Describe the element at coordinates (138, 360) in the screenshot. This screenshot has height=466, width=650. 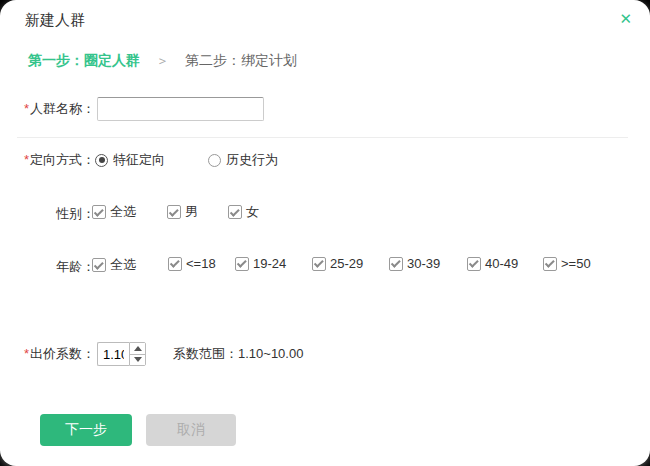
I see `spinner-down-button` at that location.